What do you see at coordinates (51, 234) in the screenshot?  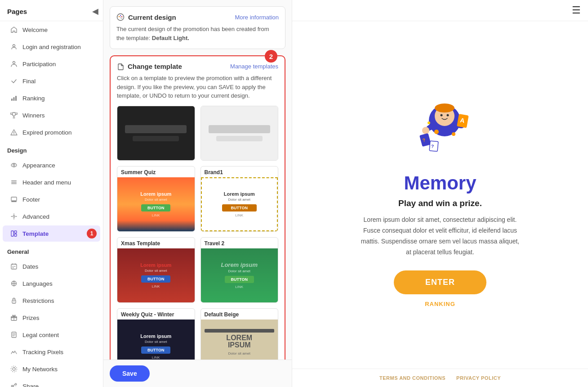 I see `sidebar-item-template: Template 1` at bounding box center [51, 234].